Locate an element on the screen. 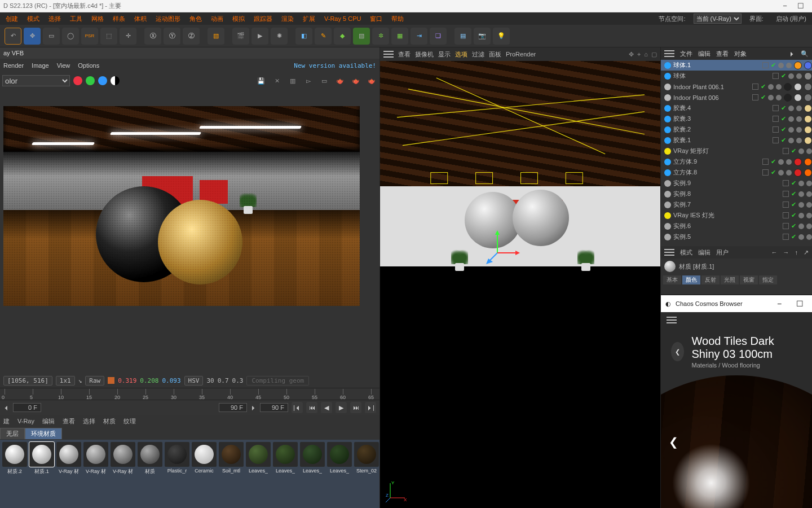 This screenshot has height=508, width=812. menu-帮助: 帮助 is located at coordinates (398, 19).